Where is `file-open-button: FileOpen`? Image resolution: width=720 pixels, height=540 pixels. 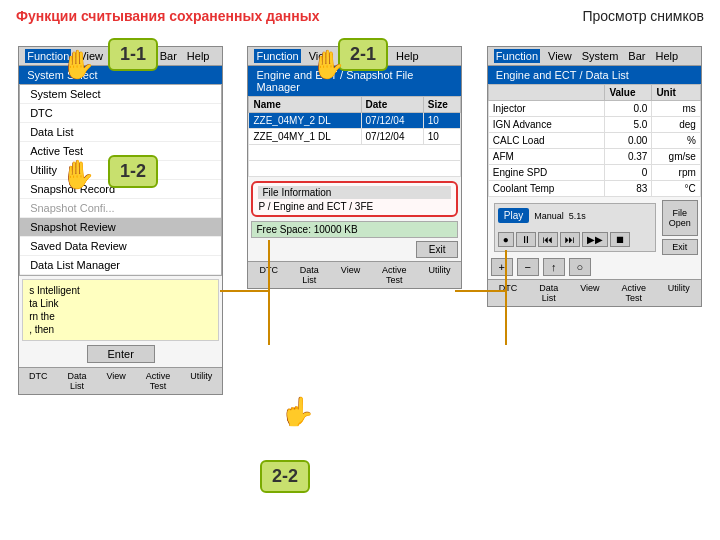 file-open-button: FileOpen is located at coordinates (680, 218).